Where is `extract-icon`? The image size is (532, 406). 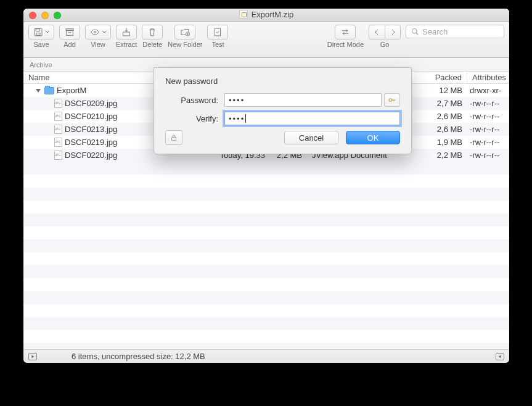
extract-icon is located at coordinates (126, 32).